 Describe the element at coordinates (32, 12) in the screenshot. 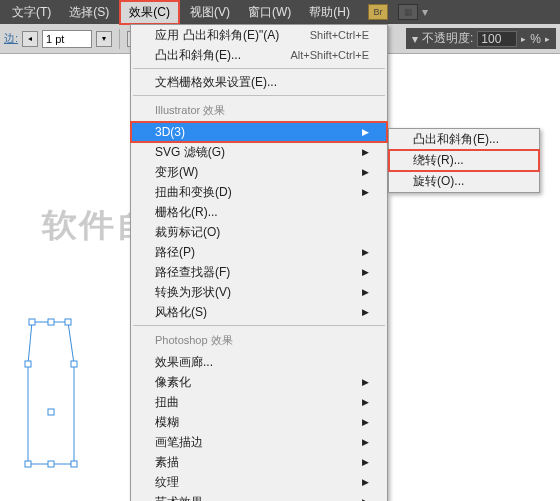

I see `menu-text: 文字(T)` at that location.